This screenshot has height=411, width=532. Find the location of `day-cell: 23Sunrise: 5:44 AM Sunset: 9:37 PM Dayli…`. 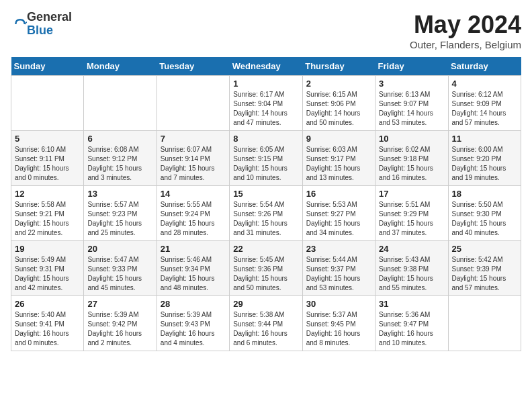

day-cell: 23Sunrise: 5:44 AM Sunset: 9:37 PM Dayli… is located at coordinates (339, 269).